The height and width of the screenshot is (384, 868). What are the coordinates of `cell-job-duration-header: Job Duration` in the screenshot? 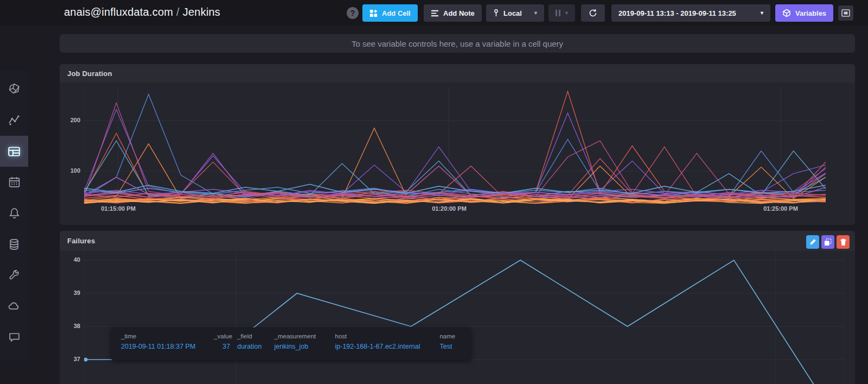 It's located at (457, 73).